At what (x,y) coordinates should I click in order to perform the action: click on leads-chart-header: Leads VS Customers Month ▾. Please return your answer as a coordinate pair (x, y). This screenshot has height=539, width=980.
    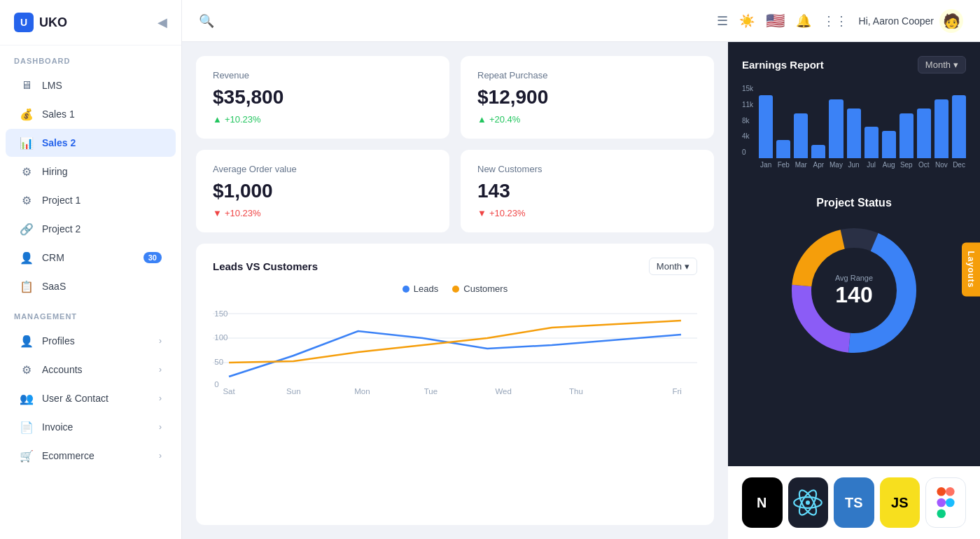
    Looking at the image, I should click on (455, 266).